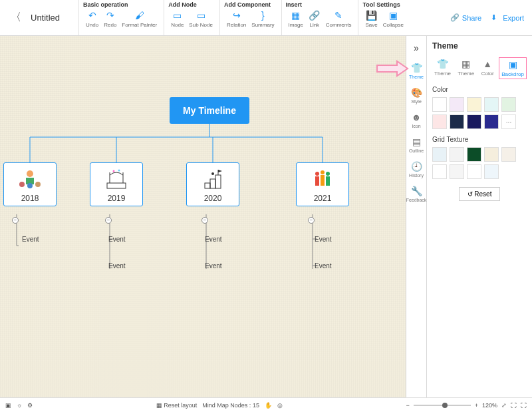 This screenshot has width=532, height=412. What do you see at coordinates (237, 19) in the screenshot?
I see `relation-button: ↪Relation` at bounding box center [237, 19].